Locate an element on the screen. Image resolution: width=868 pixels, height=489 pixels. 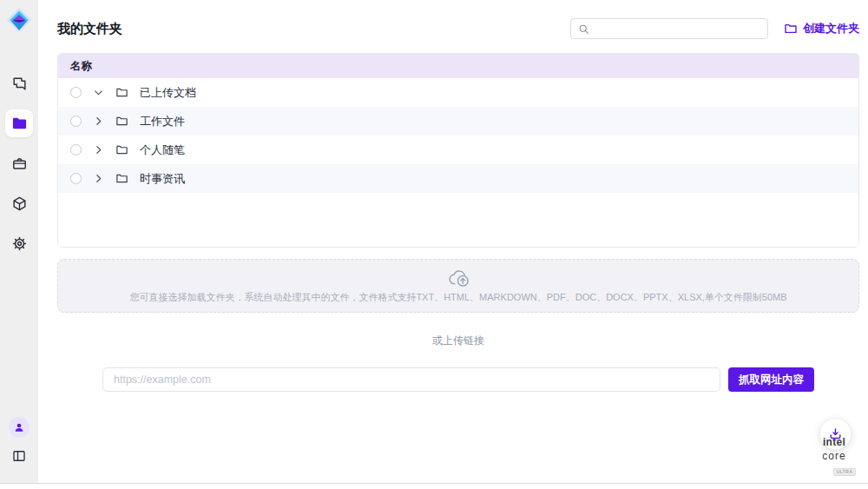
sidebar-item-folders is located at coordinates (19, 123).